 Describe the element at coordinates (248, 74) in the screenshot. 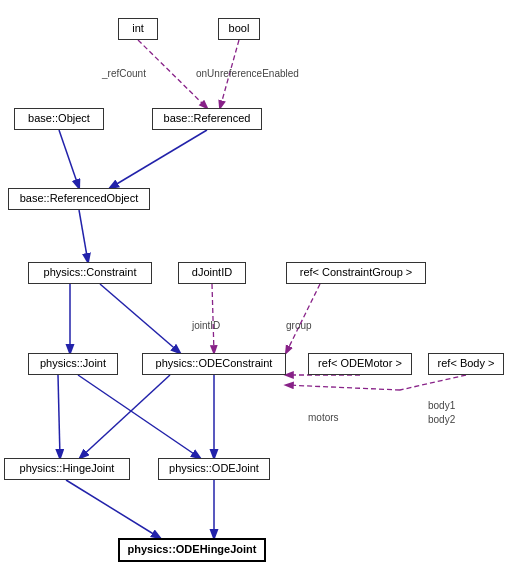

I see `label-on-unreference-enabled: onUnreferenceEnabled` at that location.